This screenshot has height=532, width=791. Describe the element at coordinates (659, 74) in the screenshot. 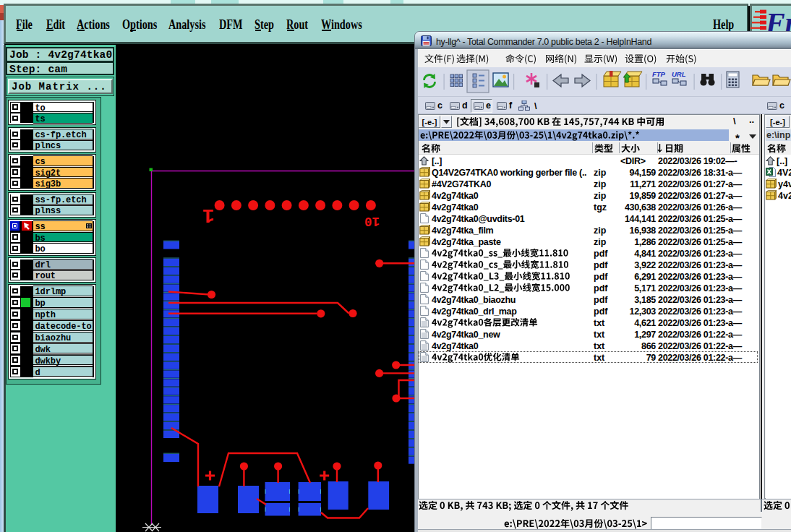

I see `svg-text: FTP` at that location.